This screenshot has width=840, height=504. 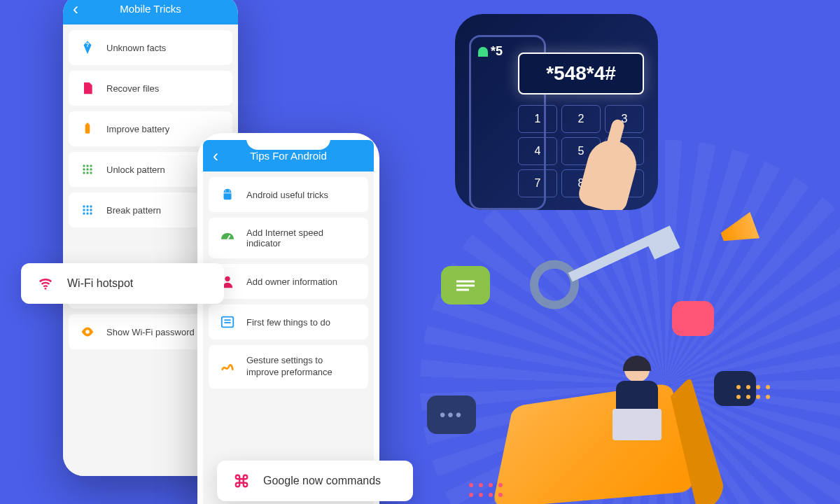 What do you see at coordinates (136, 48) in the screenshot?
I see `item-label: Unknown facts` at bounding box center [136, 48].